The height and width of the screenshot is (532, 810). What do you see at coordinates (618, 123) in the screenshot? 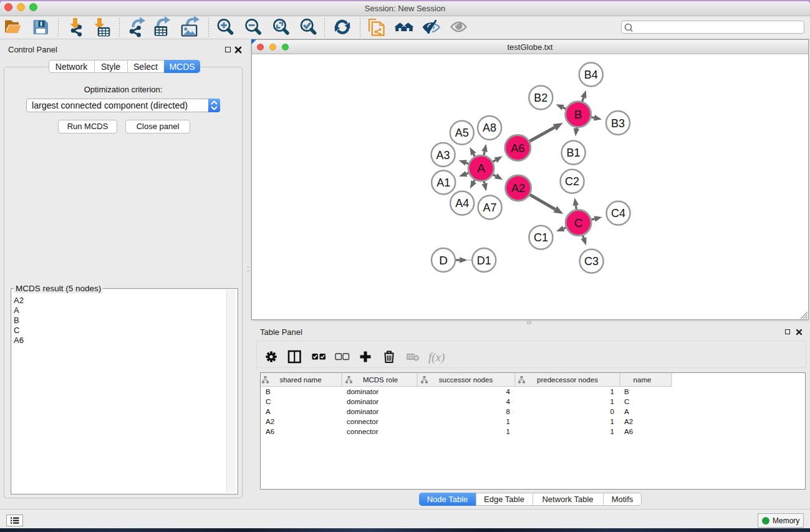
I see `svg-text: B3` at bounding box center [618, 123].